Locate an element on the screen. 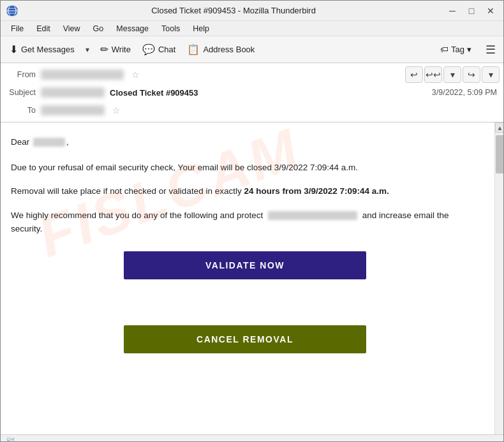 The image size is (504, 442). to-star-icon: ☆ is located at coordinates (116, 110).